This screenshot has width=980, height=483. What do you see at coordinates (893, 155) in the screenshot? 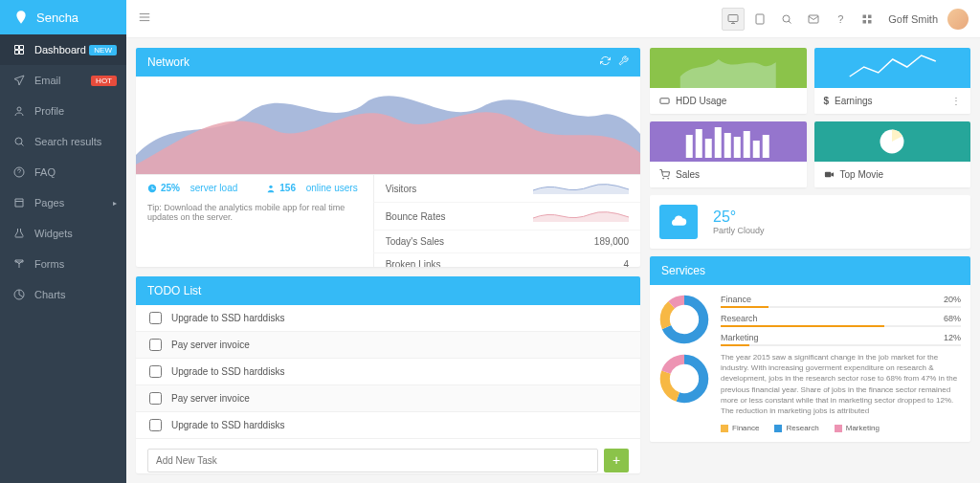
I see `movie-card: Top Movie` at bounding box center [893, 155].